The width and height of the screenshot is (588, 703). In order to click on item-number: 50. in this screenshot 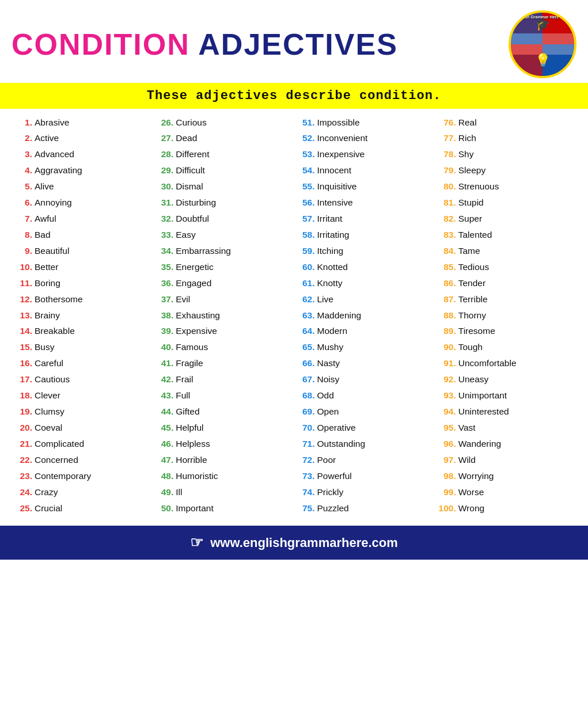, I will do `click(164, 509)`.